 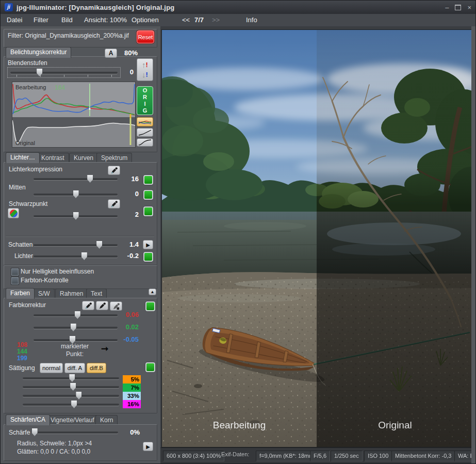 What do you see at coordinates (216, 20) in the screenshot?
I see `nav-next-button: >>` at bounding box center [216, 20].